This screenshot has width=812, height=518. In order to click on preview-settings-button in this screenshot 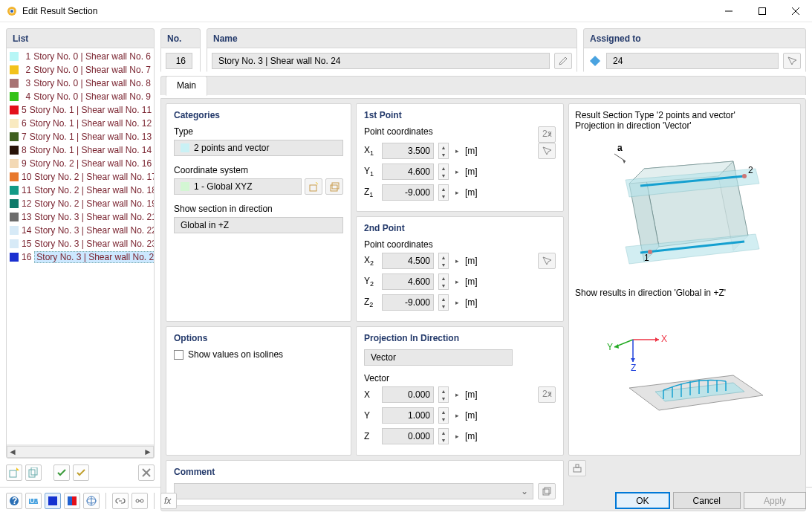, I will do `click(577, 468)`.